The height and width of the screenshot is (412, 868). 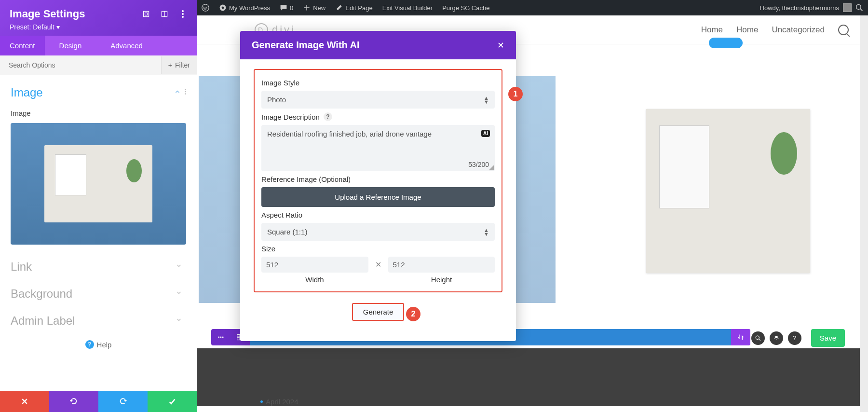 What do you see at coordinates (172, 401) in the screenshot?
I see `apply-button` at bounding box center [172, 401].